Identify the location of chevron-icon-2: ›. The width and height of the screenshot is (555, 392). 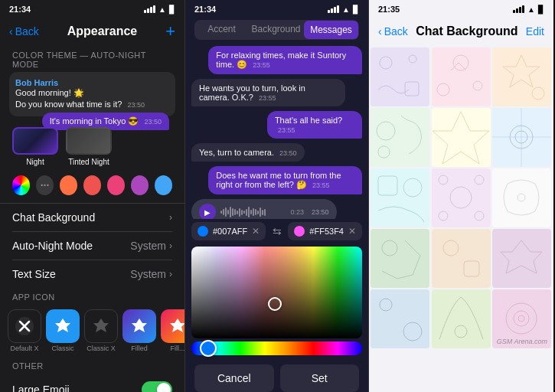
(171, 246).